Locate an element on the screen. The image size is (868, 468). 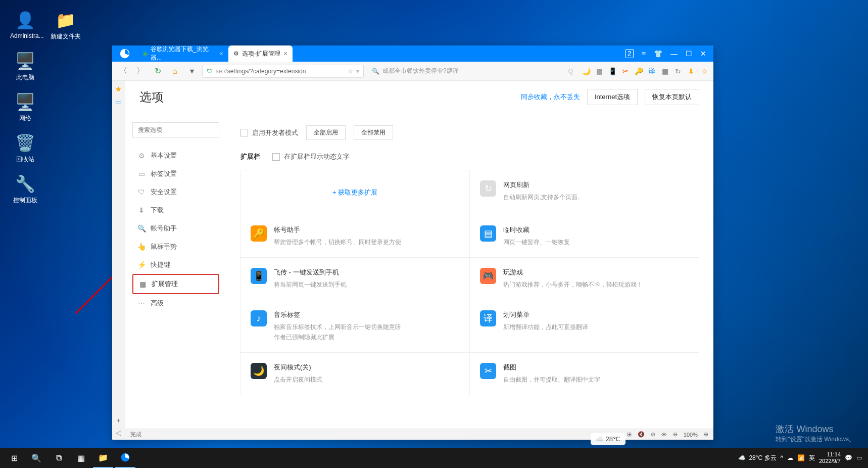
toolbar: 〈 〉 ↻ ⌂ ▾ 🛡 se://settings/?category=exte… is located at coordinates (413, 71).